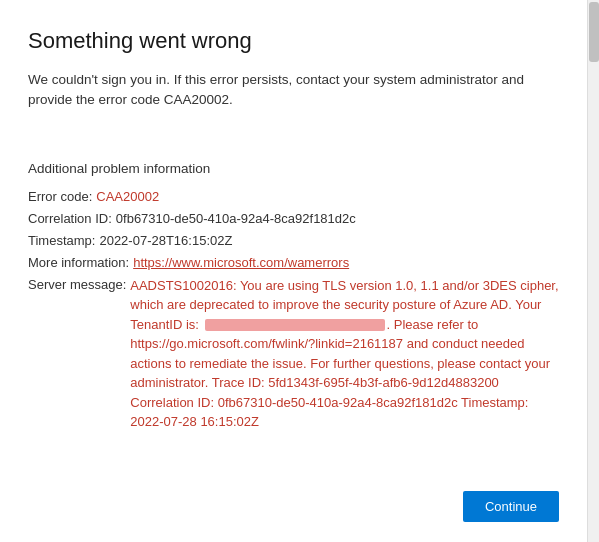 The image size is (599, 542). I want to click on server-message-label: Server message:, so click(77, 285).